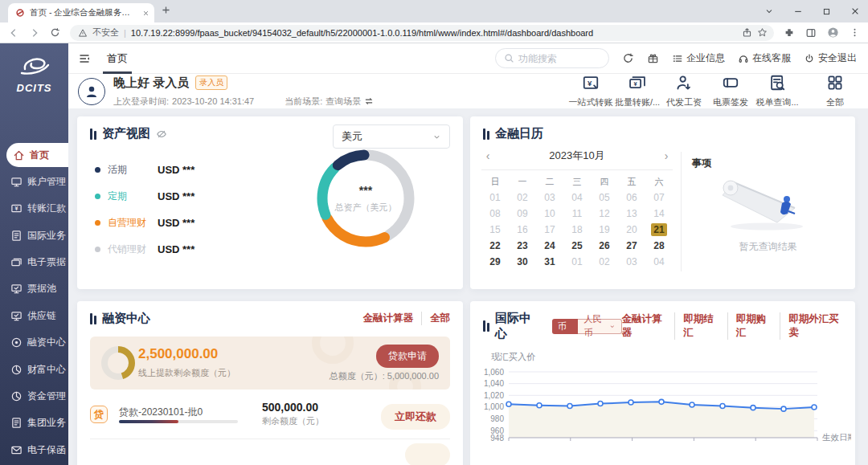 This screenshot has width=868, height=465. Describe the element at coordinates (34, 316) in the screenshot. I see `sidebar-item-供应链: 供应链` at that location.